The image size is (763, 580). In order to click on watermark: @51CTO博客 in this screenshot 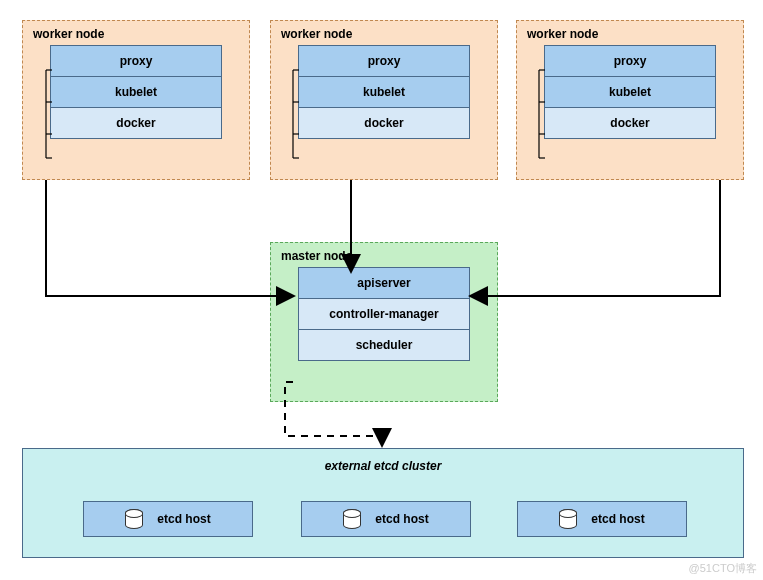, I will do `click(723, 568)`.